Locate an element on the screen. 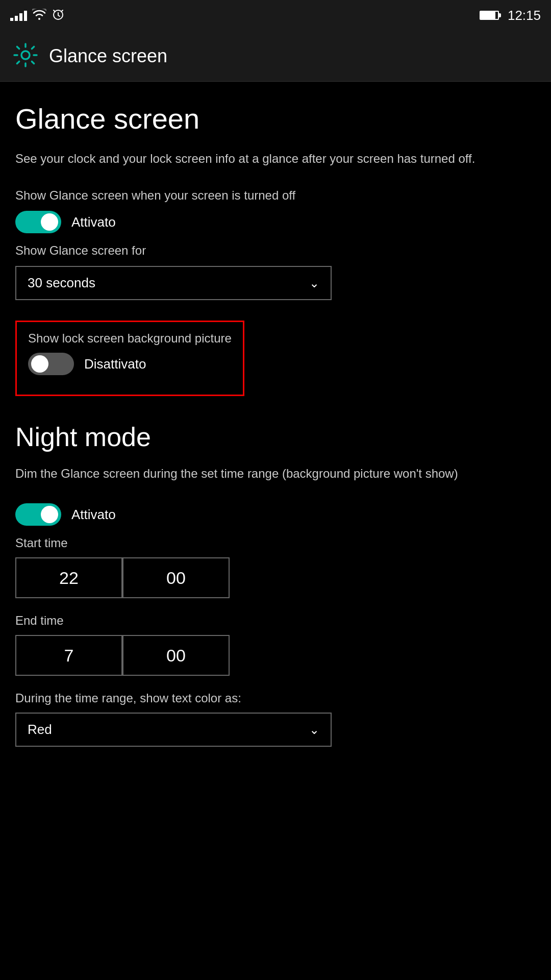 Image resolution: width=551 pixels, height=980 pixels. status-right: 12:15 is located at coordinates (510, 15).